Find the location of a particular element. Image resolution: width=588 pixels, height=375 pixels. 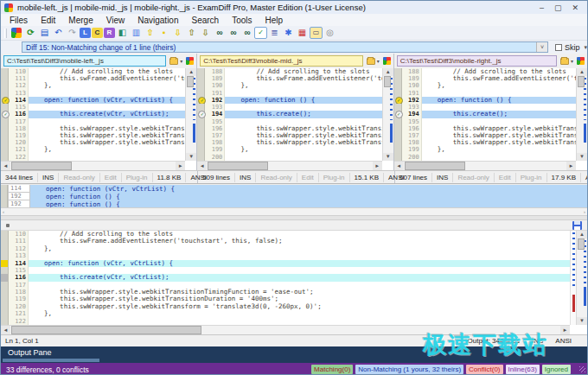

two-pane-view-icon: ◧ is located at coordinates (123, 33).